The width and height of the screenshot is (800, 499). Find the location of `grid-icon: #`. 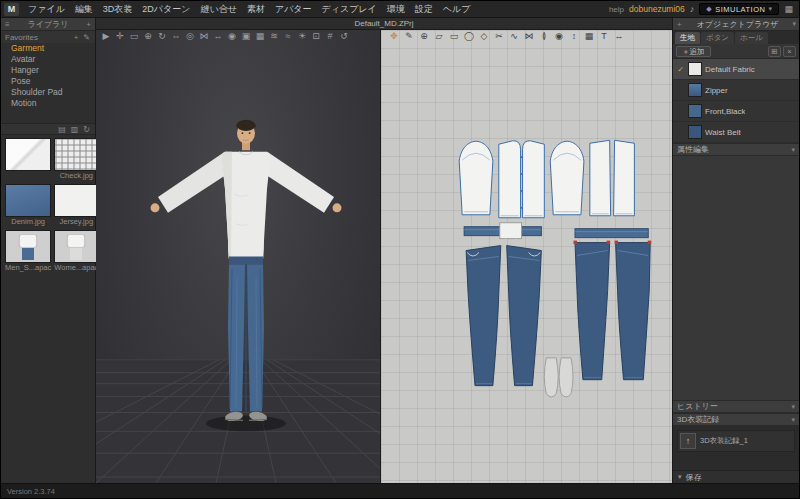

grid-icon: # is located at coordinates (330, 36).